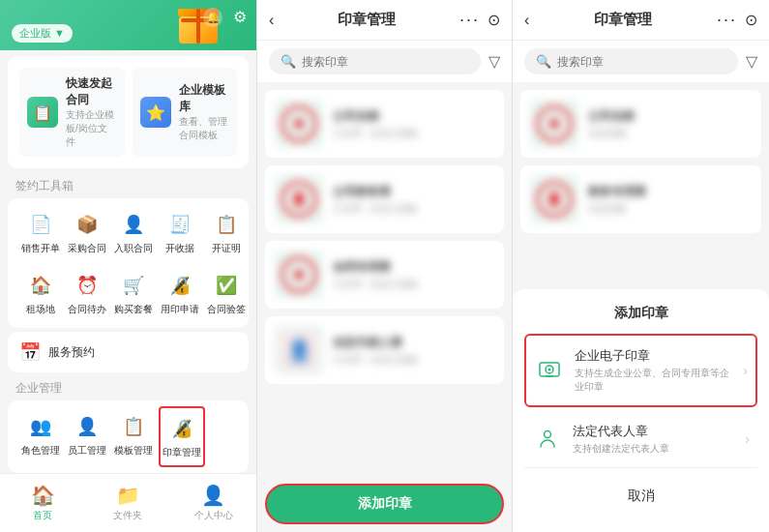 The width and height of the screenshot is (769, 532). I want to click on tool-invoice: 🧾 开收据, so click(180, 232).